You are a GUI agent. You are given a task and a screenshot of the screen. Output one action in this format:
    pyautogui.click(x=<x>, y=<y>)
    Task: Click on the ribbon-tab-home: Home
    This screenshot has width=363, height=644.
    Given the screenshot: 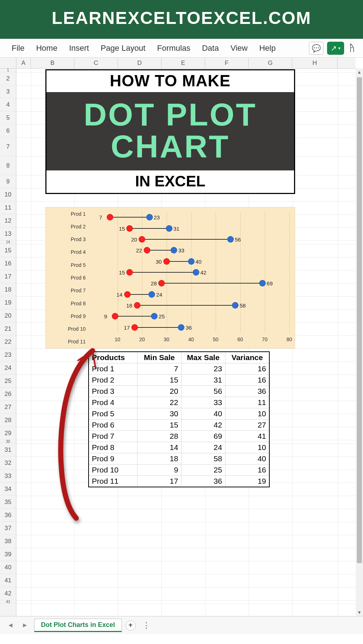 What is the action you would take?
    pyautogui.click(x=46, y=48)
    